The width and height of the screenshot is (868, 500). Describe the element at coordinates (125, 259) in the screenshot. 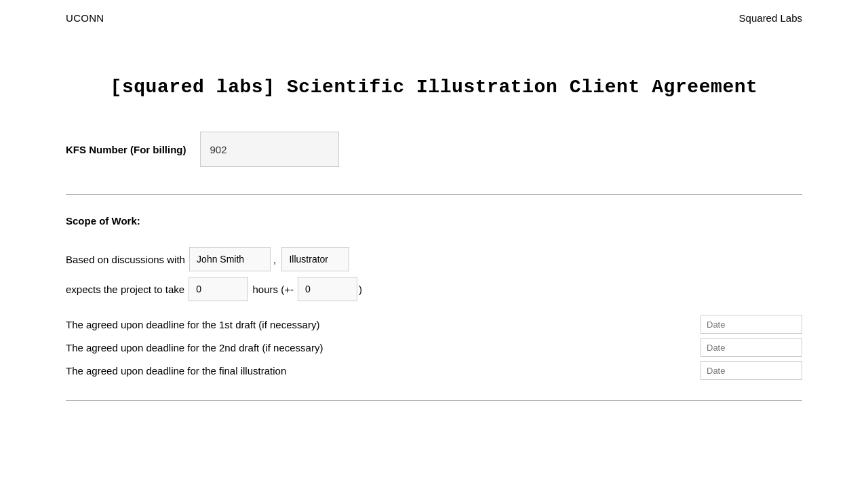

I see `discussions-prefix: Based on discussions with` at that location.